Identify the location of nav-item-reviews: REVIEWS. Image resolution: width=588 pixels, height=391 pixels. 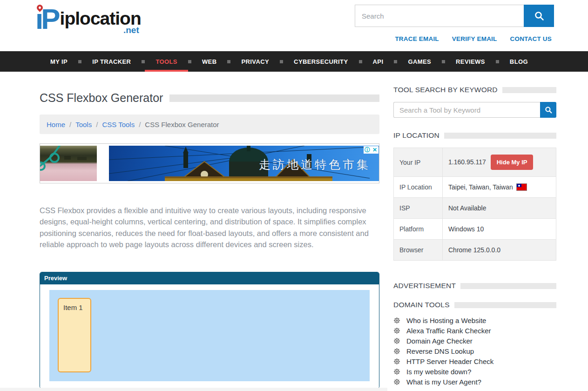
(470, 61).